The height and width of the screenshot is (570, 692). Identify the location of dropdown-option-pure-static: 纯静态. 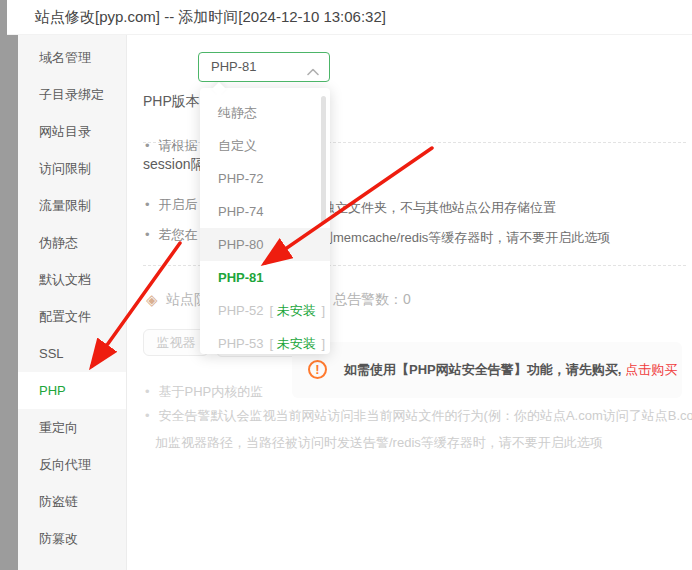
(265, 112).